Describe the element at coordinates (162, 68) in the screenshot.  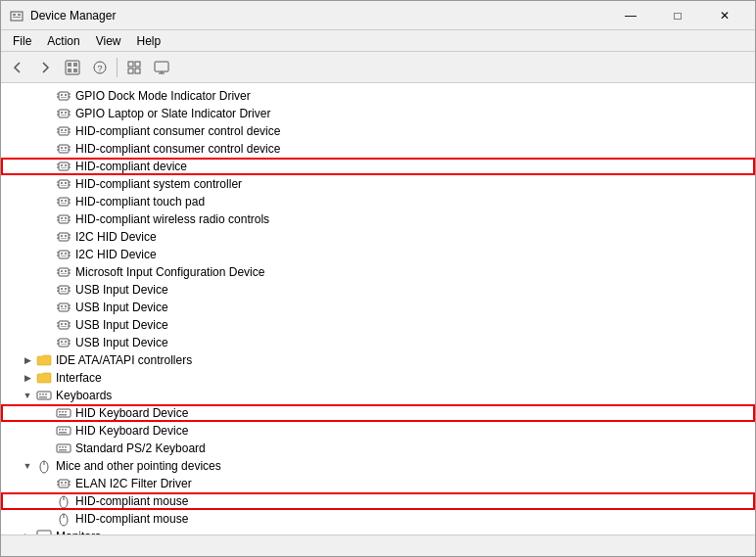
I see `monitor-button` at that location.